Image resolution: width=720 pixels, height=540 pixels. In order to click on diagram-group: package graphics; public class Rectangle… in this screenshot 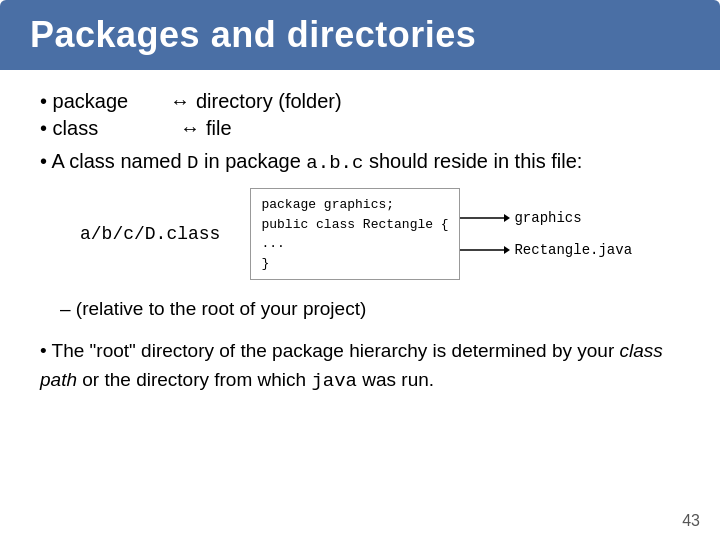, I will do `click(441, 234)`.